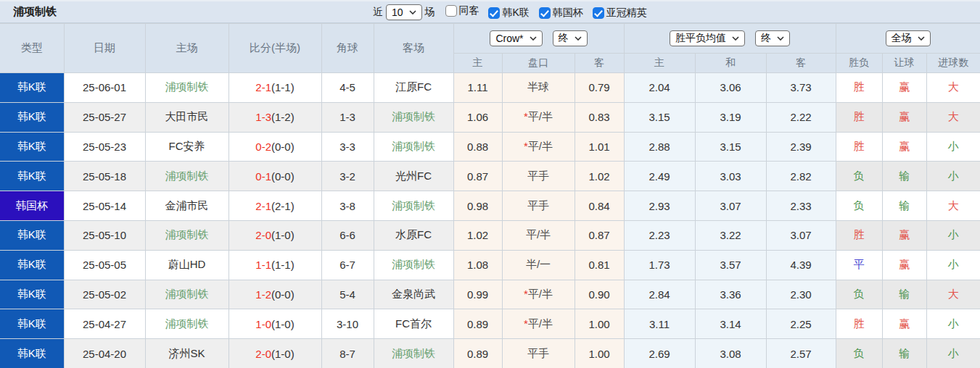 Image resolution: width=980 pixels, height=368 pixels. What do you see at coordinates (538, 354) in the screenshot?
I see `crown-handicap-cell: 平手` at bounding box center [538, 354].